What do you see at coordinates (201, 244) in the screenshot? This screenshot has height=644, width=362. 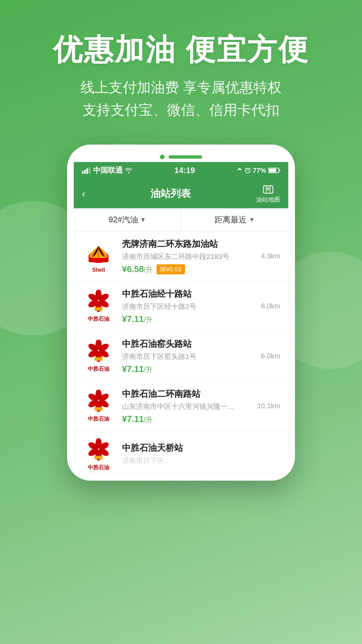 I see `station-name-1: 壳牌济南二环东路加油站` at bounding box center [201, 244].